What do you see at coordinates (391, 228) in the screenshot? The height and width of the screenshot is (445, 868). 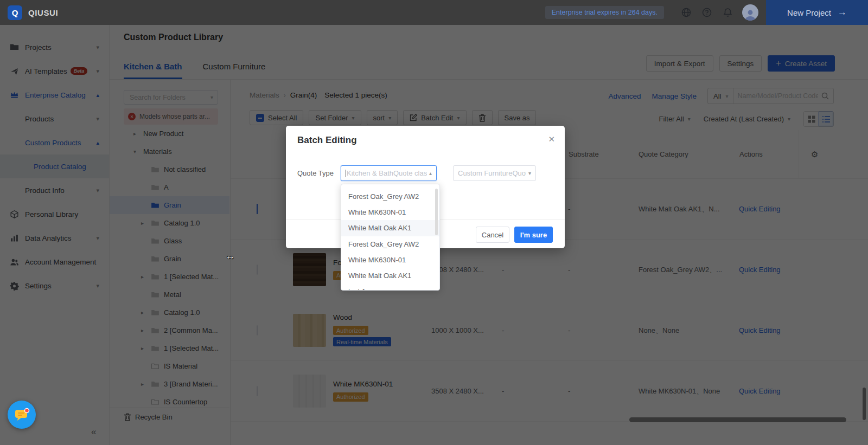 I see `dropdown-option-highlighted: White Malt Oak AK1` at bounding box center [391, 228].